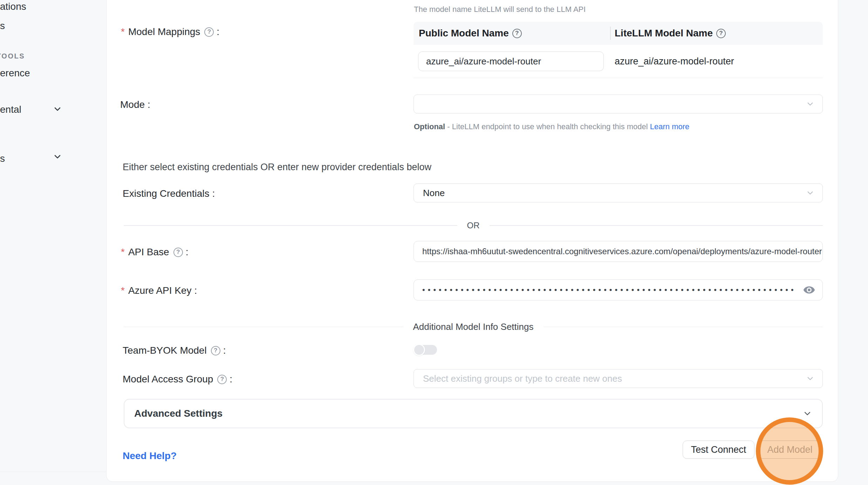 Image resolution: width=868 pixels, height=485 pixels. I want to click on additional-info-divider: Additional Model Info Settings, so click(473, 327).